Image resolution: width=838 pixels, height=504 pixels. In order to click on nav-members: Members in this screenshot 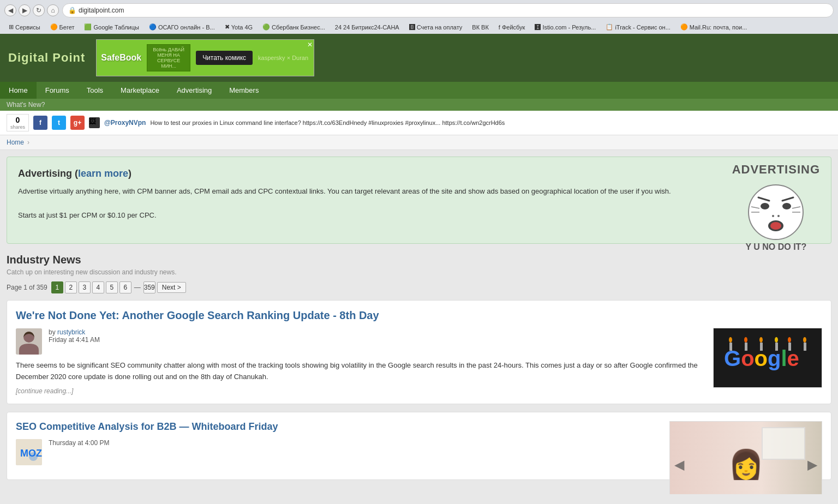, I will do `click(244, 91)`.